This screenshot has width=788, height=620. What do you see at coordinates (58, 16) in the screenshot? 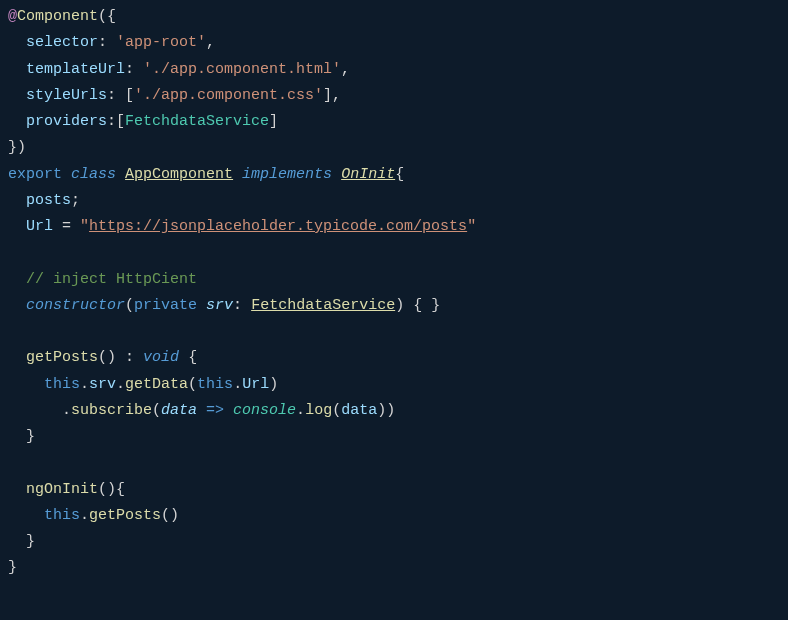
I see `decorator-name: Component` at bounding box center [58, 16].